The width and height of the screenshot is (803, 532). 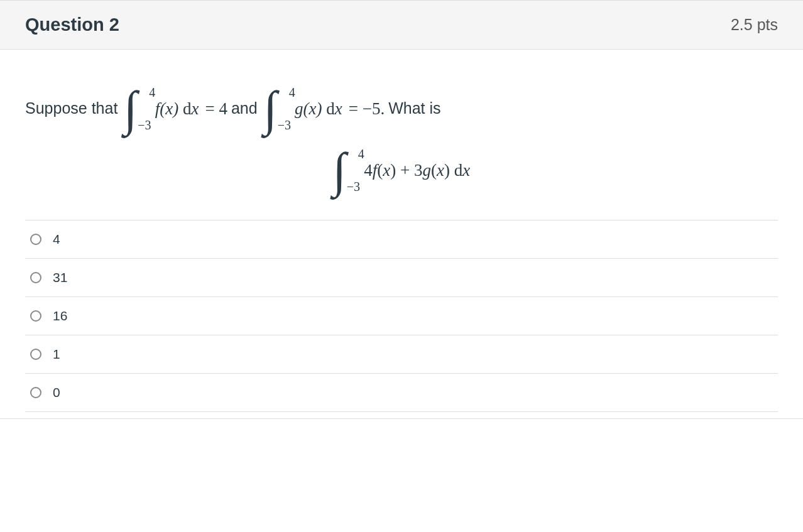 I want to click on int3-lower: −3, so click(x=353, y=187).